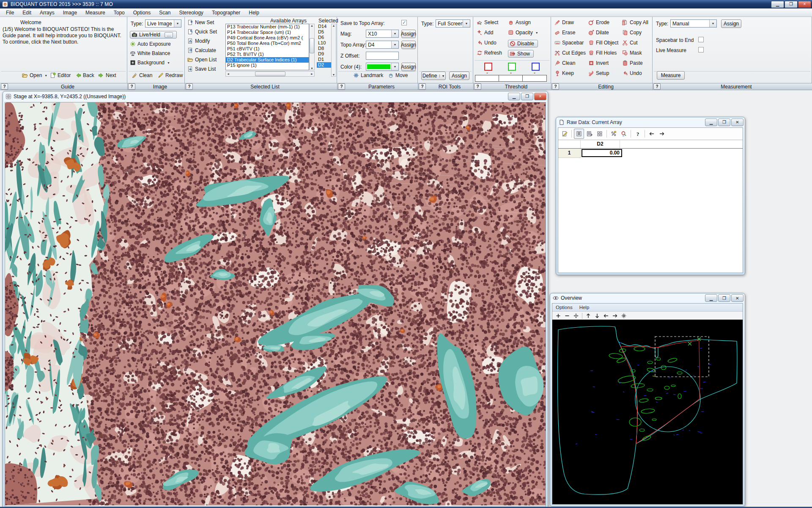 The image size is (812, 508). What do you see at coordinates (201, 69) in the screenshot?
I see `save-list-button: Save List` at bounding box center [201, 69].